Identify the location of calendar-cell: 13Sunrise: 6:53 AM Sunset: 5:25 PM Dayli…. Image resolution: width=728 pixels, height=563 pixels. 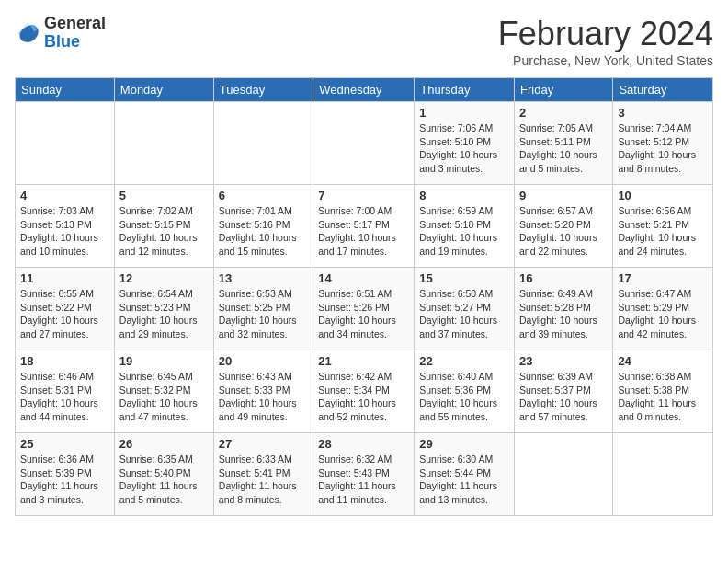
(263, 309).